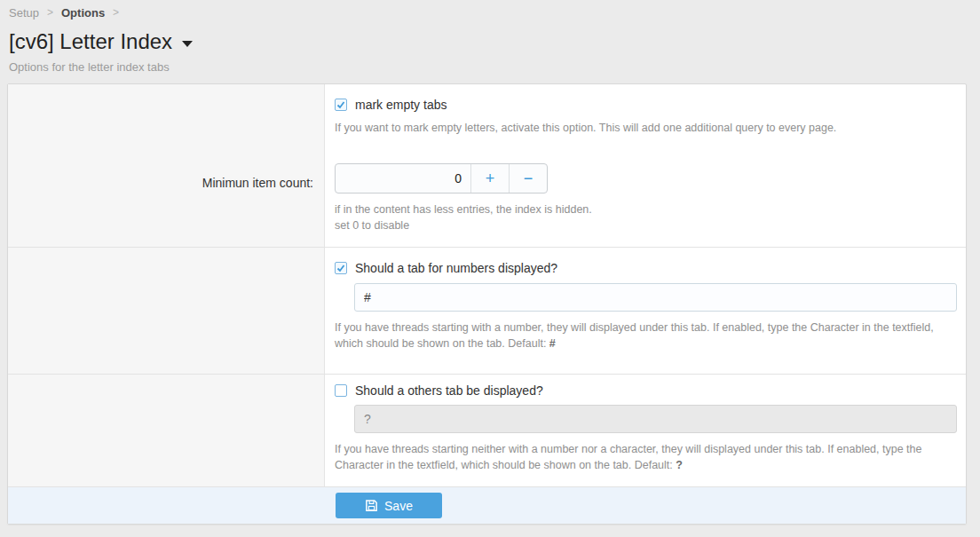 This screenshot has width=980, height=537. Describe the element at coordinates (527, 178) in the screenshot. I see `decrement-button: −` at that location.